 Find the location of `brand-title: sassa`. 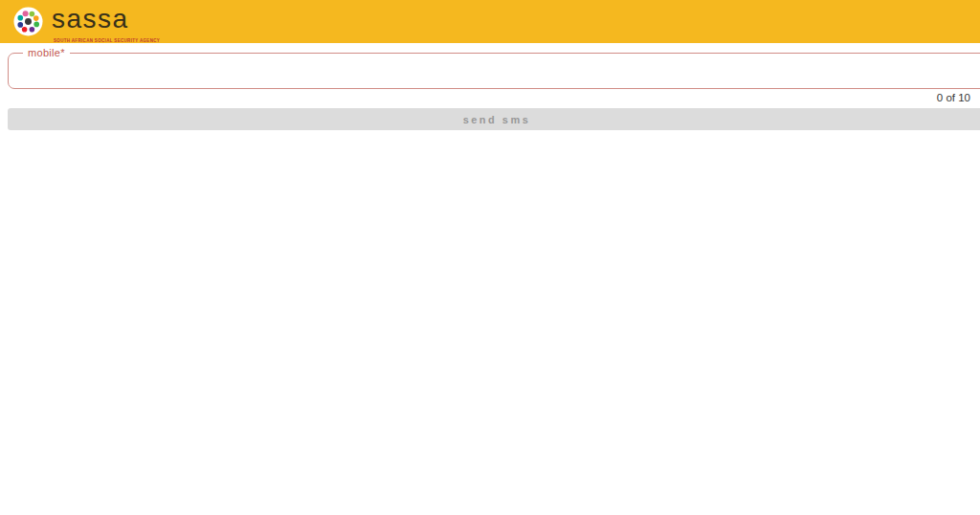

brand-title: sassa is located at coordinates (147, 19).